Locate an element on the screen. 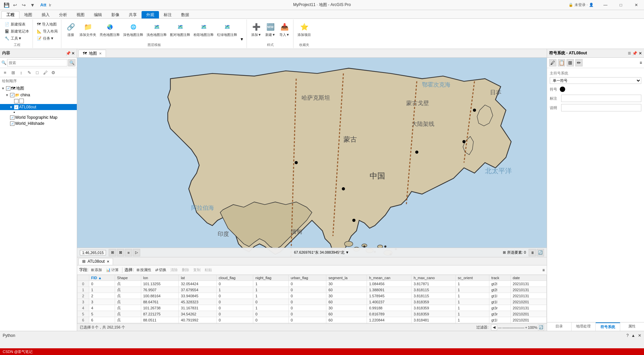  add-folder-btn: 📁 添加文件夹 is located at coordinates (88, 32).